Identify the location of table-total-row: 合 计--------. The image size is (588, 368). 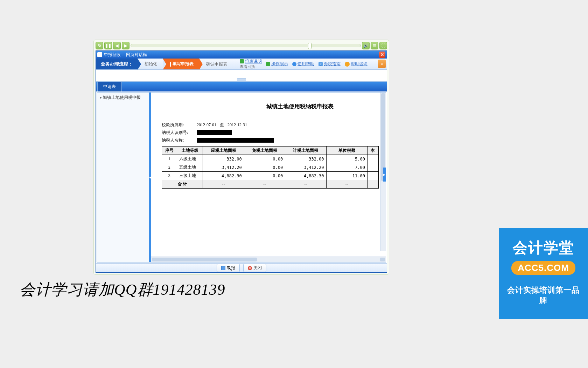
(270, 184).